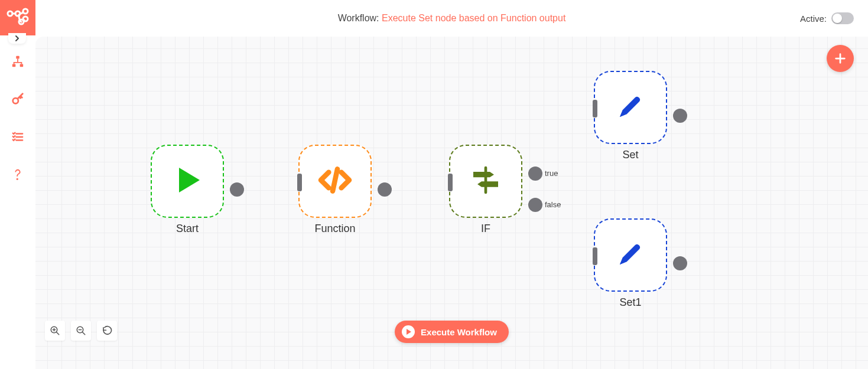 The image size is (868, 369). What do you see at coordinates (18, 175) in the screenshot?
I see `sidebar-item-help` at bounding box center [18, 175].